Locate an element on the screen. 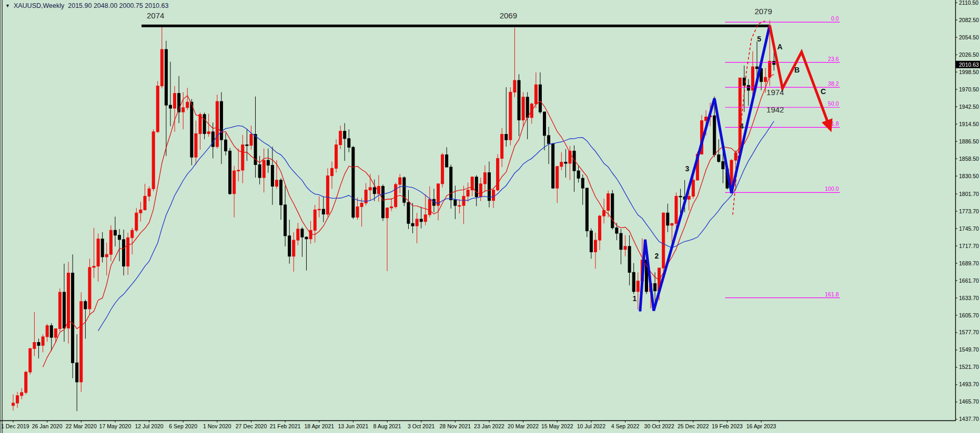  price-tick-label: 1801.70 is located at coordinates (969, 194).